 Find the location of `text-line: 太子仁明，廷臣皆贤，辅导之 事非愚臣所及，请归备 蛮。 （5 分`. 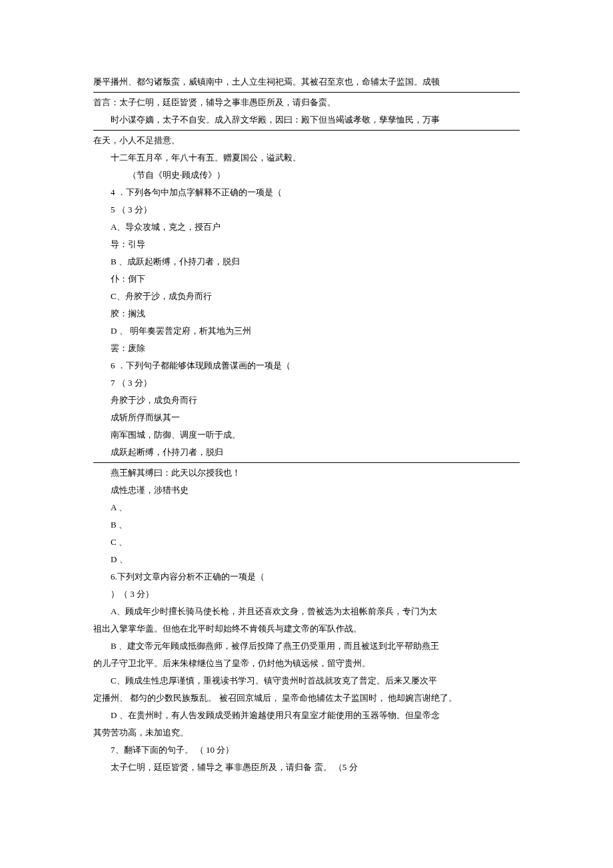

text-line: 太子仁明，廷臣皆贤，辅导之 事非愚臣所及，请归备 蛮。 （5 分 is located at coordinates (306, 767).